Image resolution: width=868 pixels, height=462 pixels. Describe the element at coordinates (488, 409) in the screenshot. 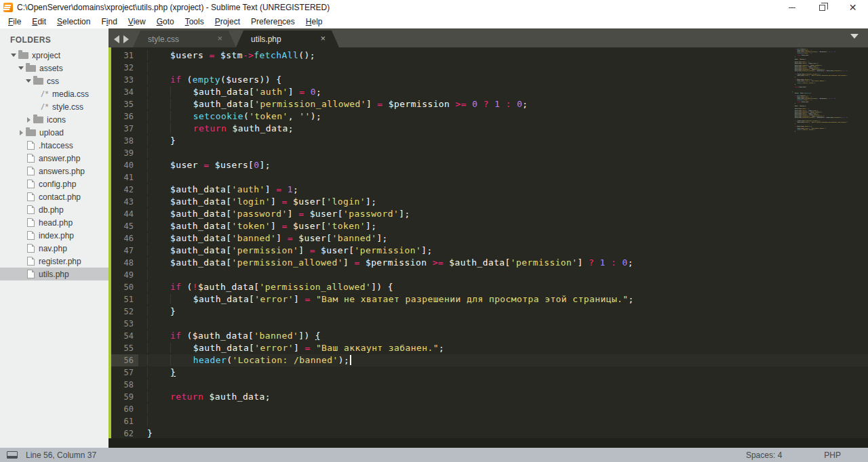

I see `code-line: 60` at that location.